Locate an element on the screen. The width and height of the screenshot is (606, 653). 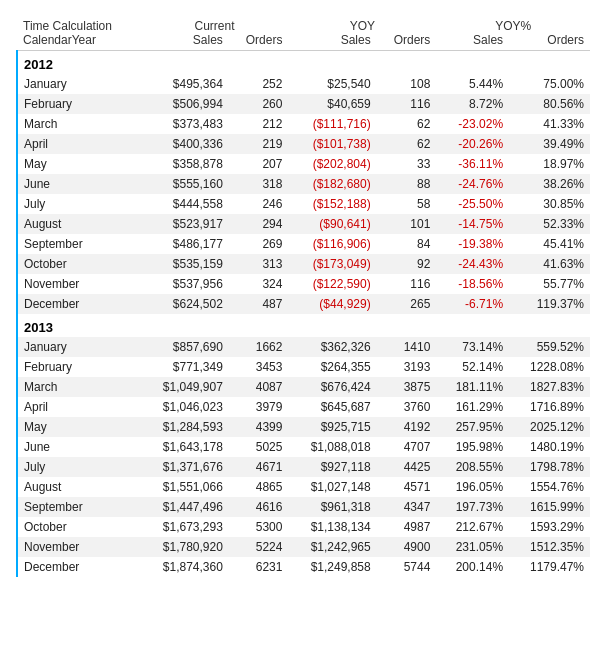
year-row: 2013 is located at coordinates (304, 326).